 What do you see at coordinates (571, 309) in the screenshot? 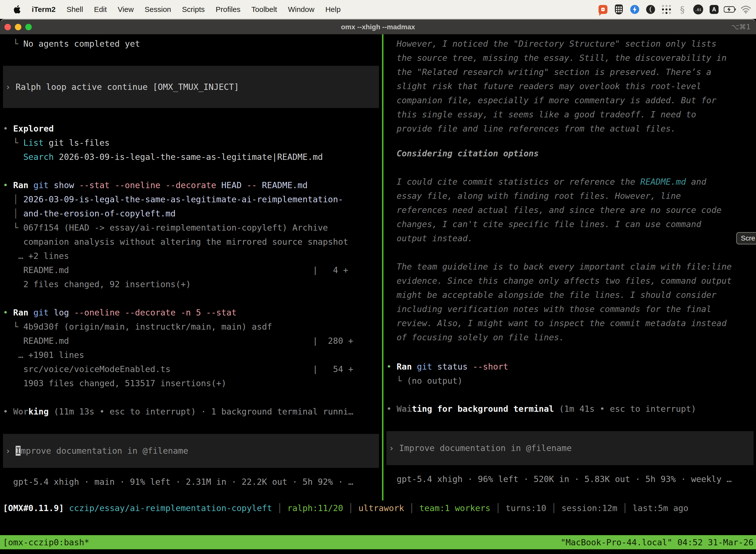
I see `terminal-line: including verification notes with those …` at bounding box center [571, 309].